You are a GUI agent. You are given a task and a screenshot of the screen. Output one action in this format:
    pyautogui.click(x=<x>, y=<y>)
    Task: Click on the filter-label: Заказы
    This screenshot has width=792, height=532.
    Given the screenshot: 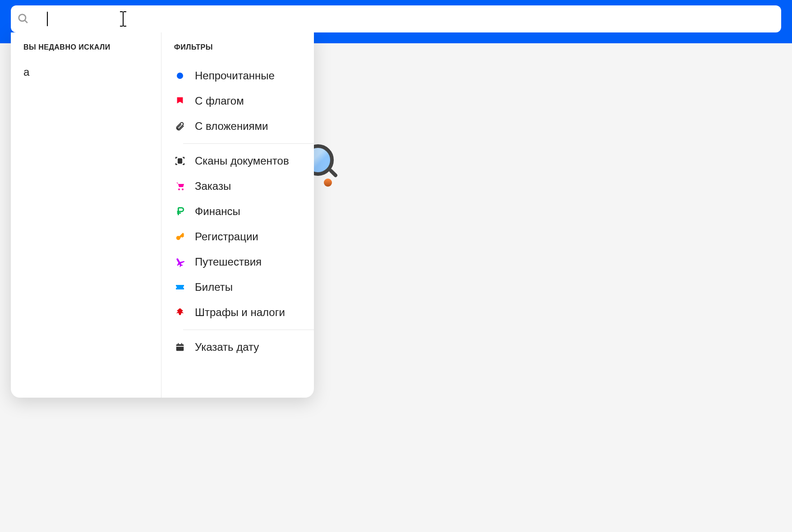 What is the action you would take?
    pyautogui.click(x=213, y=186)
    